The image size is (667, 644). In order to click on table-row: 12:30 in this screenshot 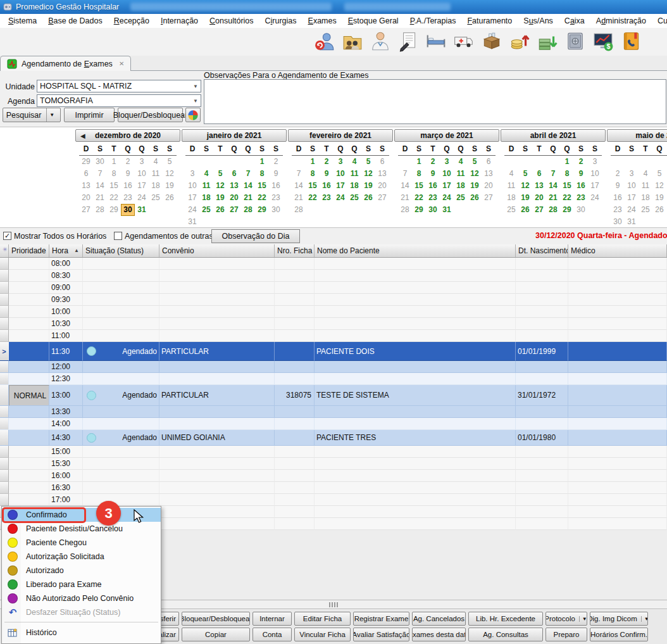, I will do `click(334, 379)`.